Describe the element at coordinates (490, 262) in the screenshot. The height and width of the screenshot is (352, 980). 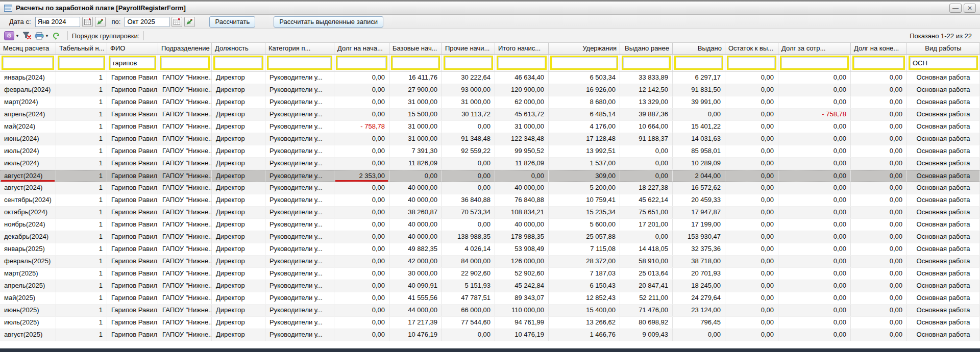
I see `table-row: февраль(2025)1Гарипов Равил...ГАПОУ "Ниж…` at that location.